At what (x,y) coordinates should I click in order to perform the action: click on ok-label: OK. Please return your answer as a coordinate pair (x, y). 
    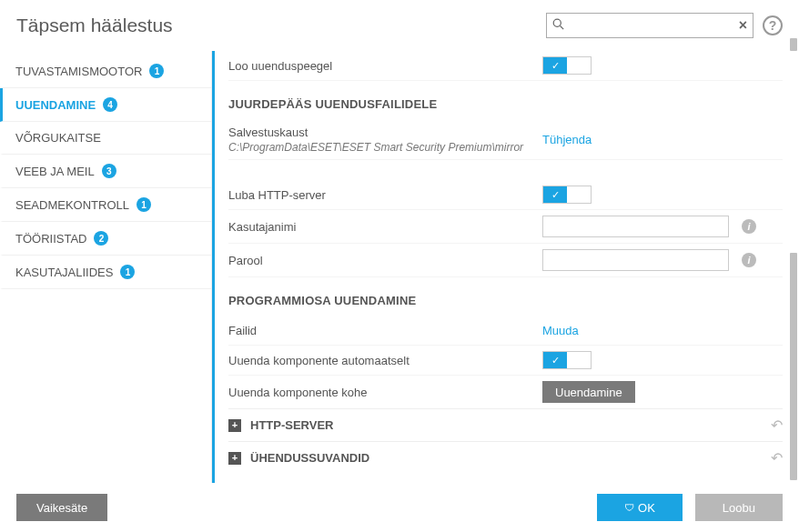
    Looking at the image, I should click on (646, 507).